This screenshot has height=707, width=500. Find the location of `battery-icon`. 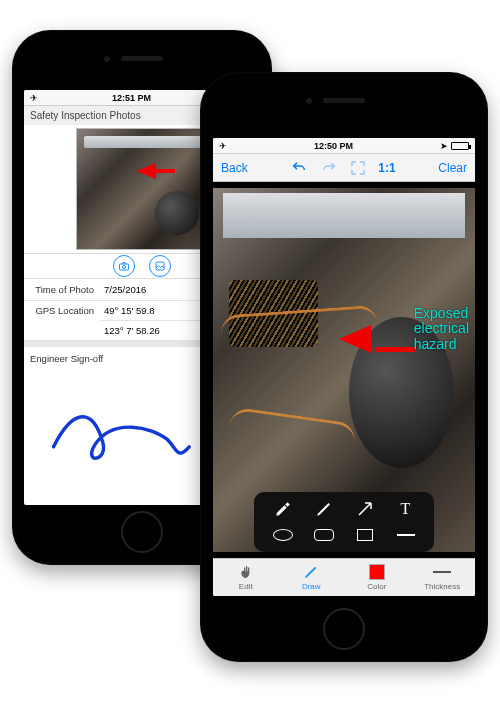

battery-icon is located at coordinates (460, 146).